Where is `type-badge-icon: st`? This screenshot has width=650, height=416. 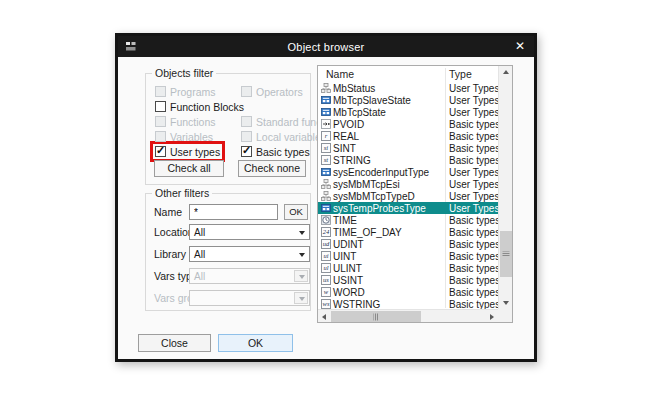
type-badge-icon: st is located at coordinates (326, 160).